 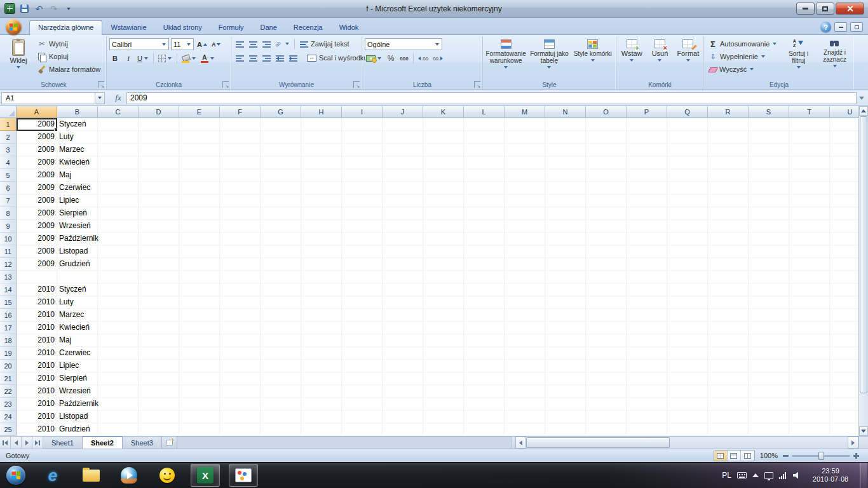 What do you see at coordinates (118, 328) in the screenshot?
I see `cell-C17` at bounding box center [118, 328].